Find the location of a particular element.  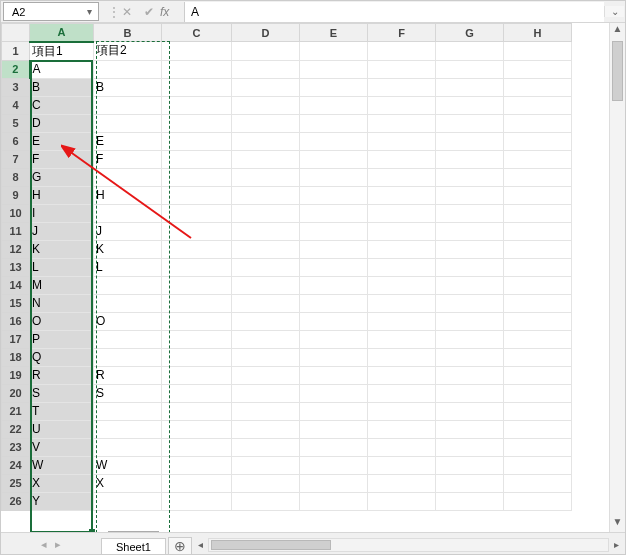

cell: S is located at coordinates (62, 393).